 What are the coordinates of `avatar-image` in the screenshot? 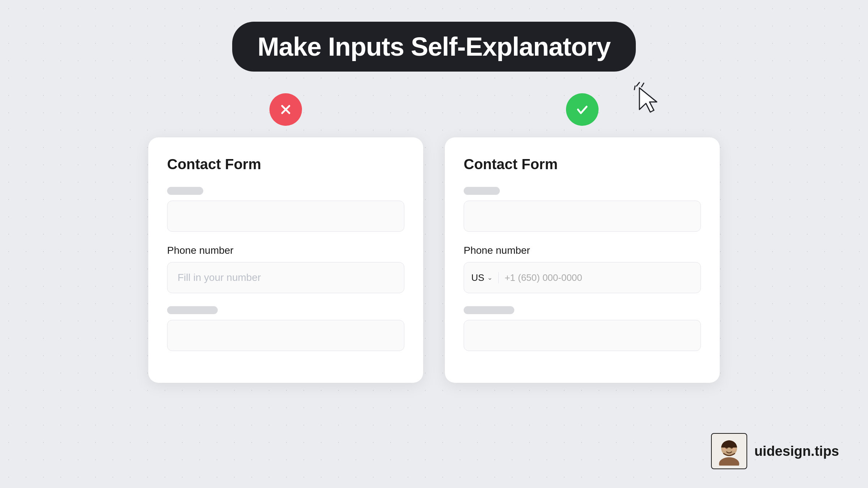 It's located at (729, 451).